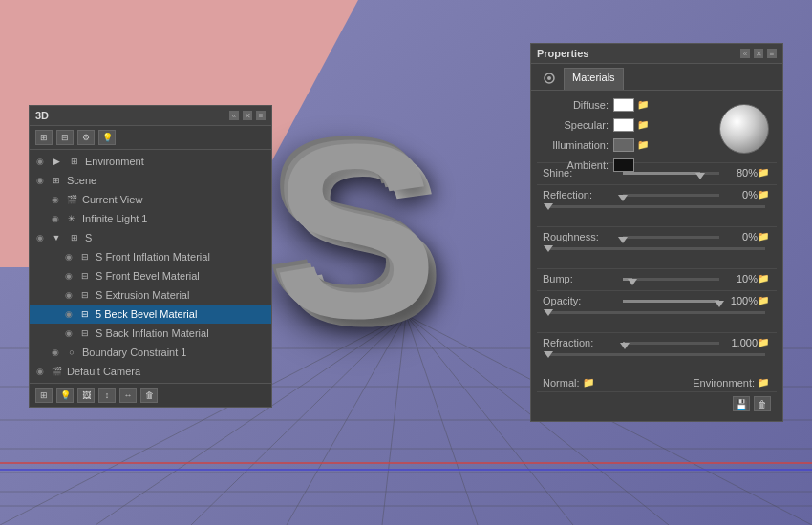 This screenshot has height=525, width=812. What do you see at coordinates (764, 301) in the screenshot?
I see `slider-folder-opacity: 📁` at bounding box center [764, 301].